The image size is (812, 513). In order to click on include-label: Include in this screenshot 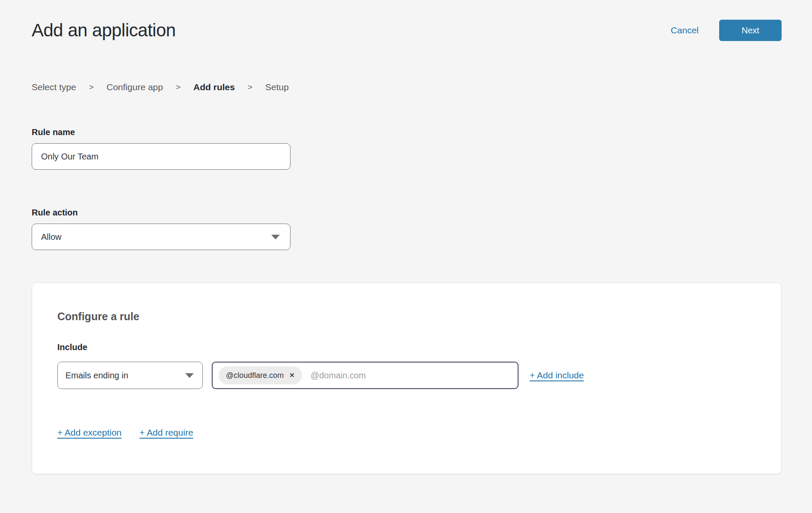, I will do `click(406, 347)`.